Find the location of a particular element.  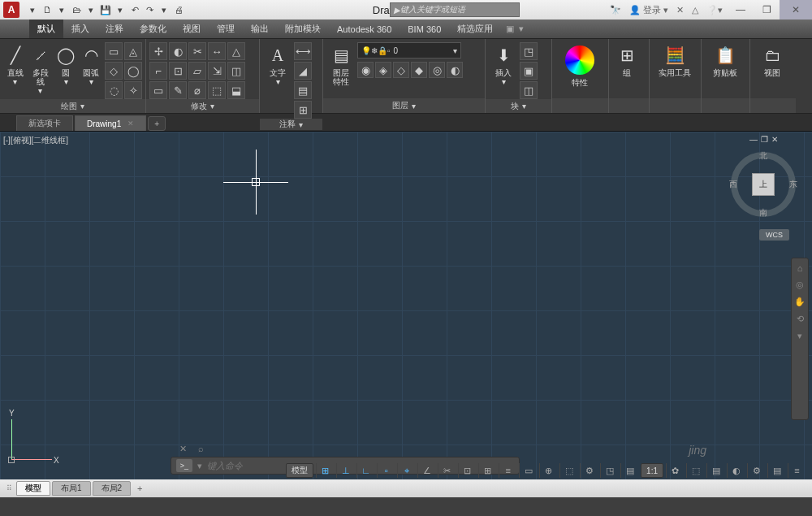

modify-btn: ✎ is located at coordinates (178, 90).